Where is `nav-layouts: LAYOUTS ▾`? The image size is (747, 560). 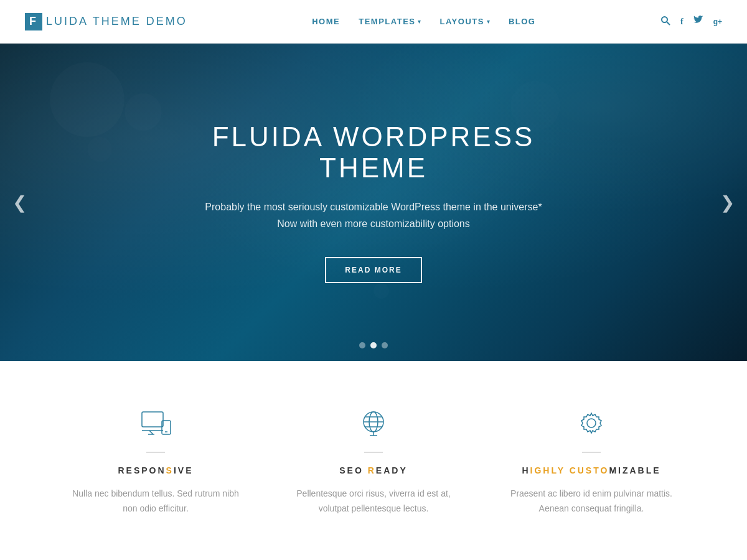
nav-layouts: LAYOUTS ▾ is located at coordinates (464, 21).